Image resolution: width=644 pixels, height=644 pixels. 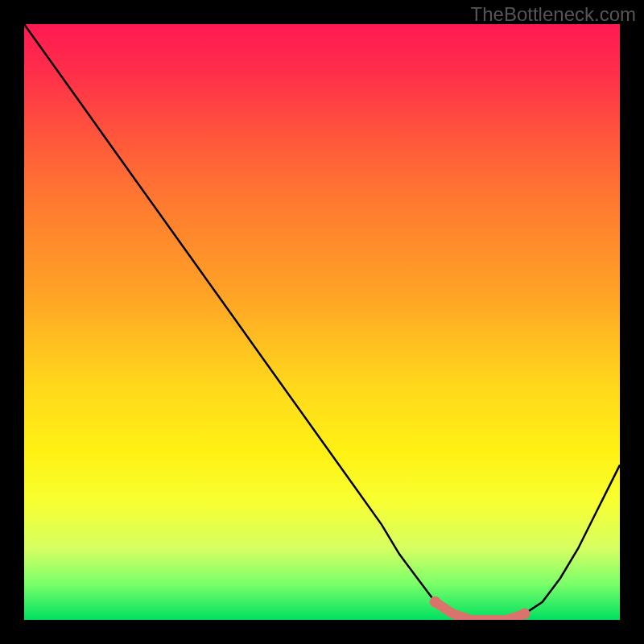 What do you see at coordinates (554, 14) in the screenshot?
I see `watermark-text: TheBottleneck.com` at bounding box center [554, 14].